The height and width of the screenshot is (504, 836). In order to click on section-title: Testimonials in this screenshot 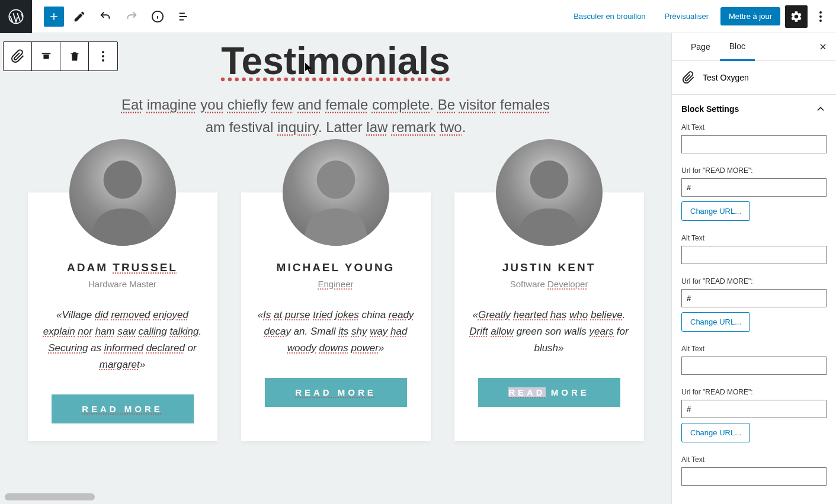, I will do `click(335, 61)`.